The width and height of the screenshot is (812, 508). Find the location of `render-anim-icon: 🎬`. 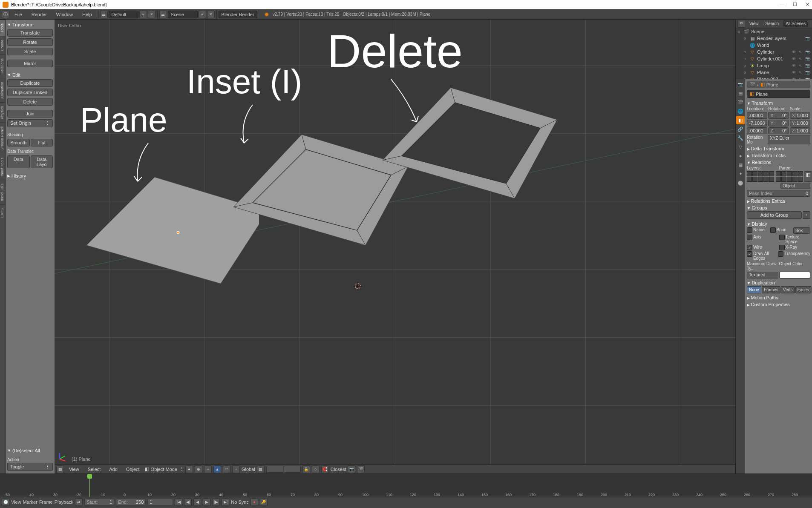

render-anim-icon: 🎬 is located at coordinates (361, 469).